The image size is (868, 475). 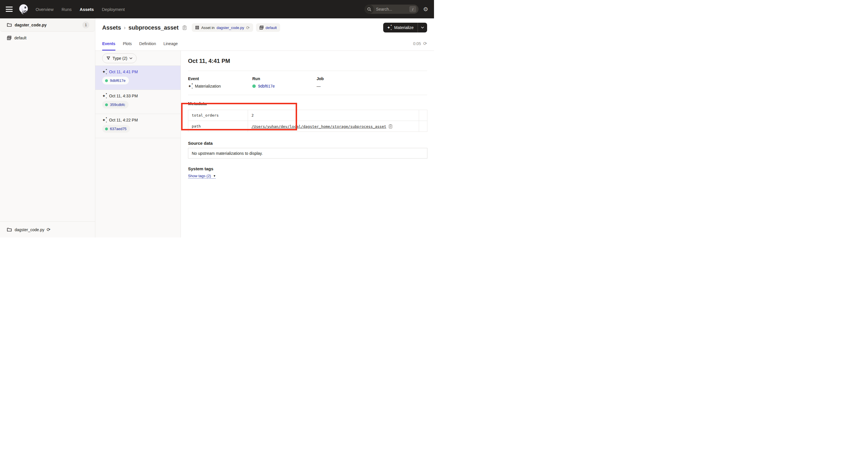 What do you see at coordinates (138, 144) in the screenshot?
I see `event-list: Type (2) ✦Oct 11, 4:41 PM 9dbf617e ✦Oct …` at bounding box center [138, 144].